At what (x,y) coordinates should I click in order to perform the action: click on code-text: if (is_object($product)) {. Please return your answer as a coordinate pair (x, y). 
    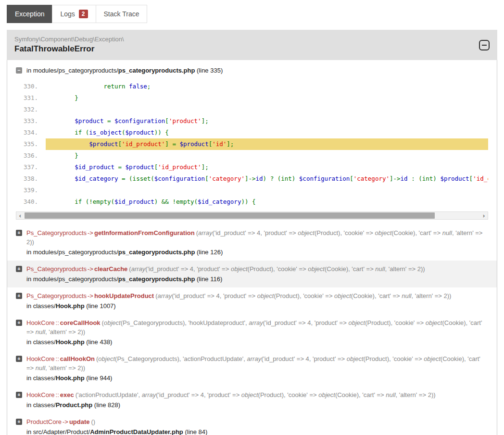
    Looking at the image, I should click on (267, 133).